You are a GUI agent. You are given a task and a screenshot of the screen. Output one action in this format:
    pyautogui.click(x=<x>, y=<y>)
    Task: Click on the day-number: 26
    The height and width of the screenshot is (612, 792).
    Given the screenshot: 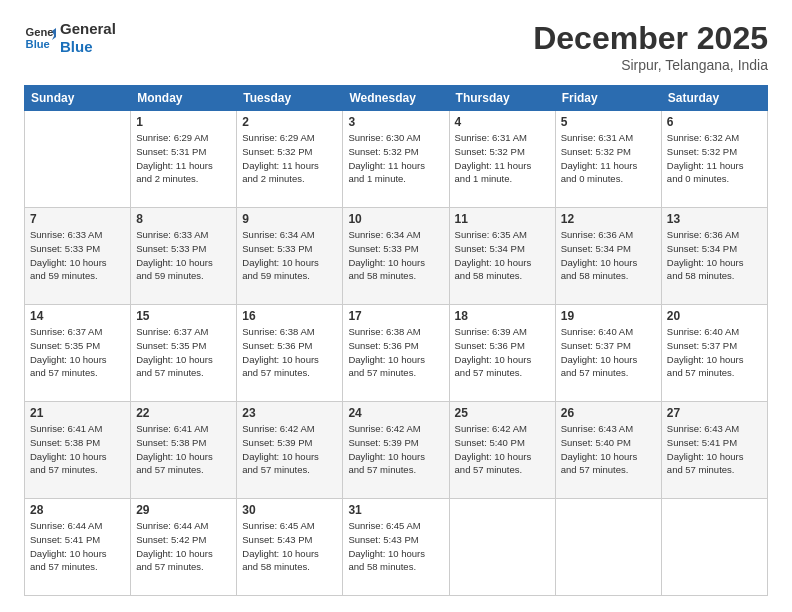 What is the action you would take?
    pyautogui.click(x=608, y=413)
    